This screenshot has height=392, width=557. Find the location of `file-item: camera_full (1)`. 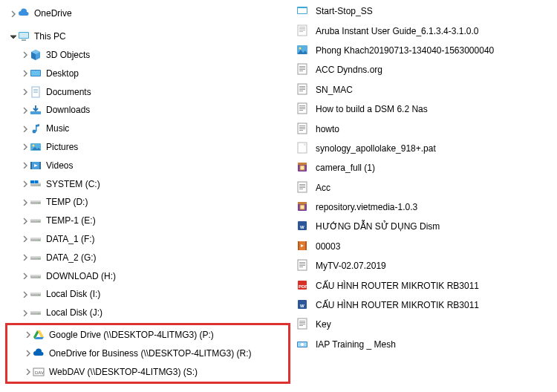

file-item: camera_full (1) is located at coordinates (426, 168).